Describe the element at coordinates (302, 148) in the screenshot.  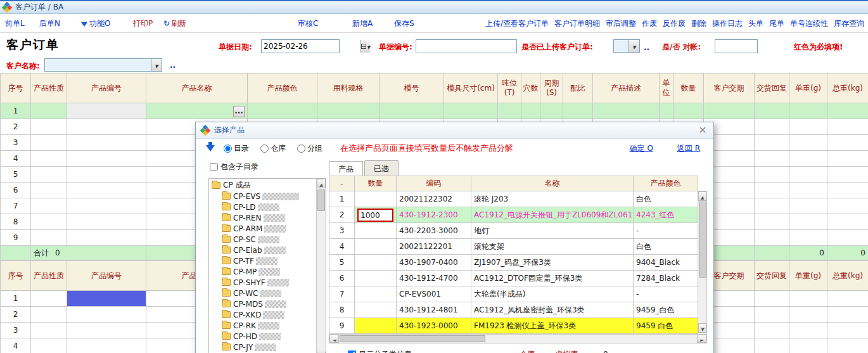
I see `group-radio` at that location.